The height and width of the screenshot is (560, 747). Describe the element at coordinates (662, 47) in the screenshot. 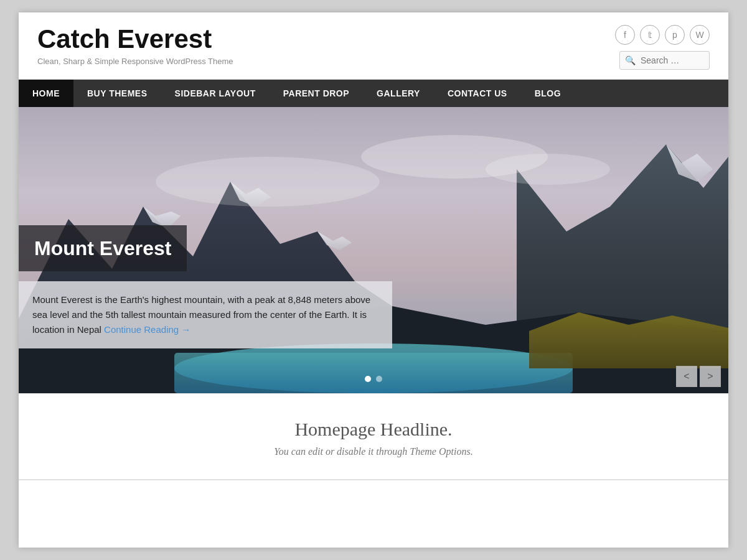

I see `header-right: f 𝕥 p W 🔍` at that location.